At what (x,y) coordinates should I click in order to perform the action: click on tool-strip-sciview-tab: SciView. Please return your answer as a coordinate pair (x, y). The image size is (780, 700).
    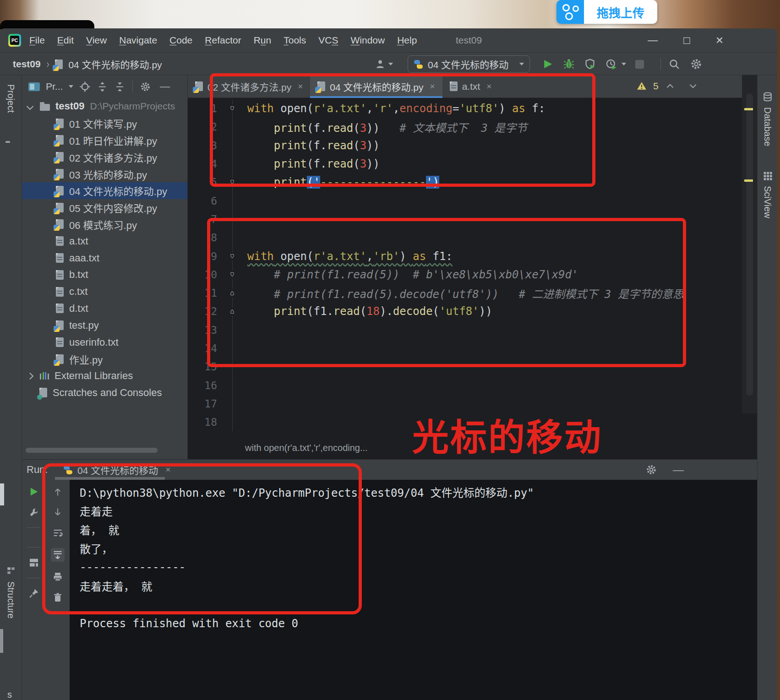
    Looking at the image, I should click on (768, 194).